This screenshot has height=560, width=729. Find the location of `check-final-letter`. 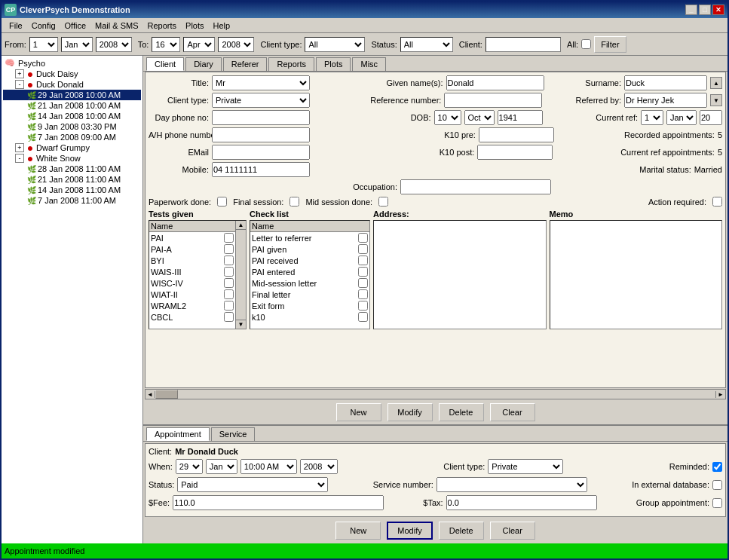

check-final-letter is located at coordinates (363, 294).